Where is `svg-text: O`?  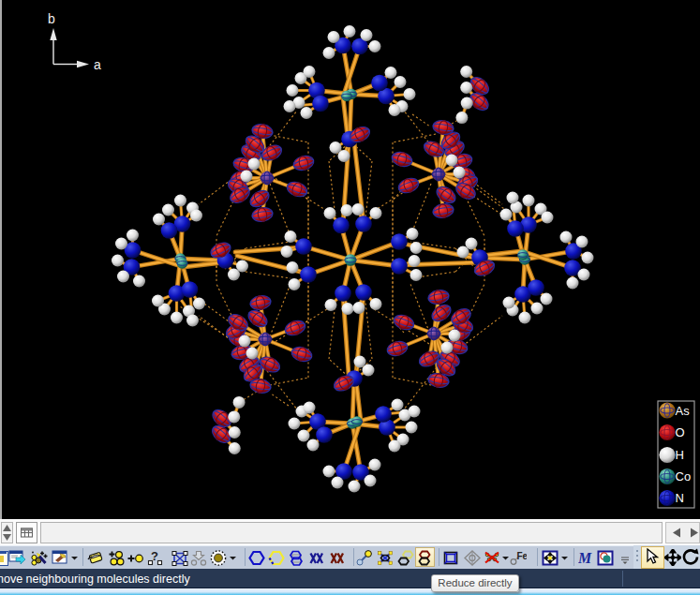
svg-text: O is located at coordinates (680, 433).